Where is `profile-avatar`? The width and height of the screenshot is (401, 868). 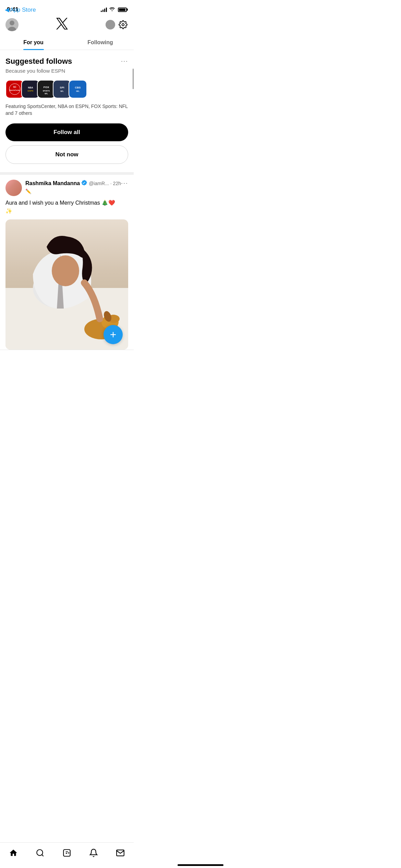 profile-avatar is located at coordinates (12, 25).